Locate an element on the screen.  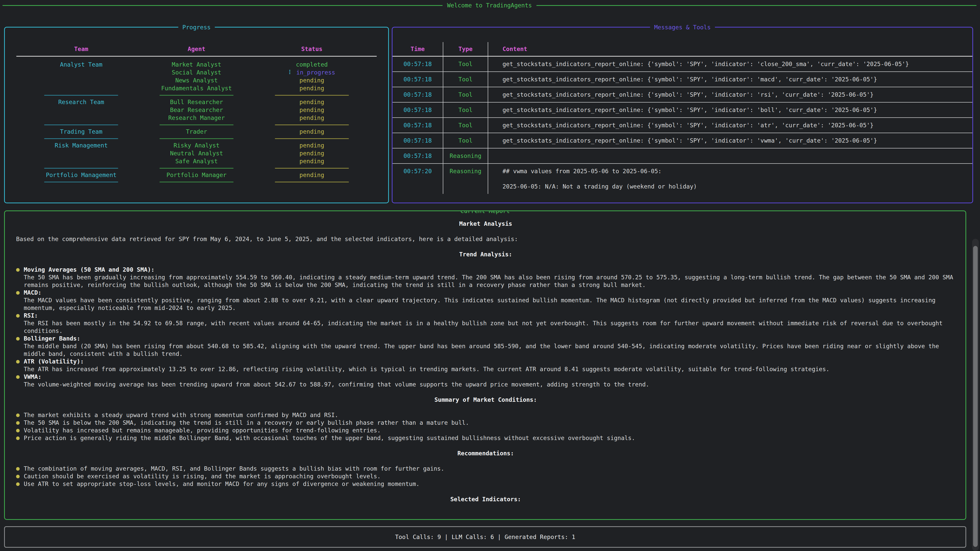
recommendations-bullet-list: The combination of moving averages, MACD… is located at coordinates (485, 476).